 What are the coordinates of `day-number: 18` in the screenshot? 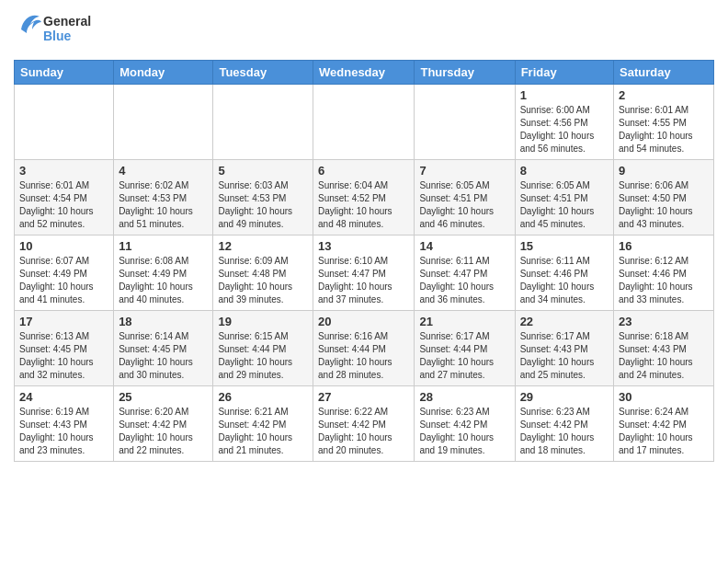 It's located at (164, 322).